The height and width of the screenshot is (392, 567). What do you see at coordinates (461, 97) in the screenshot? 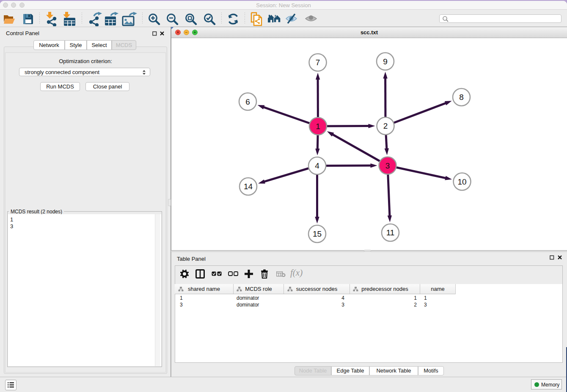
I see `svg-text: 8` at bounding box center [461, 97].